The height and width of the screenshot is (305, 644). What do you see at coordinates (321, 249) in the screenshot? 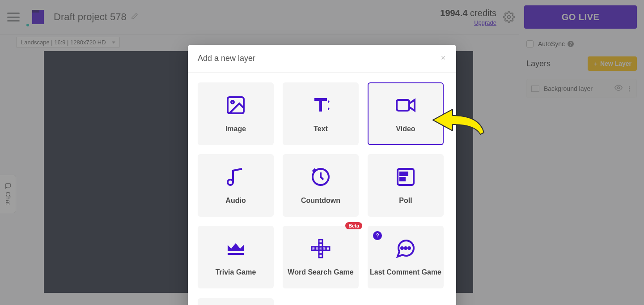
I see `svg-text: R` at bounding box center [321, 249].